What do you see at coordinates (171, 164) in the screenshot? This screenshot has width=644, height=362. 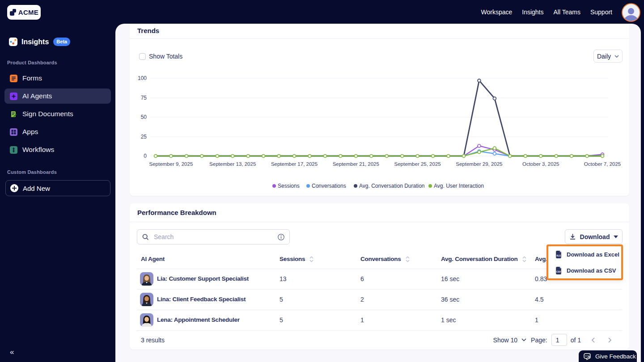 I see `svg-text: September 9, 2025` at bounding box center [171, 164].